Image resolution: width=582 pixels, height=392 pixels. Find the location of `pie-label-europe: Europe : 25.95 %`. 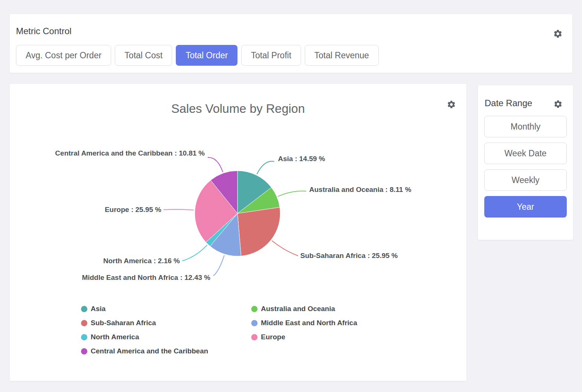

pie-label-europe: Europe : 25.95 % is located at coordinates (133, 209).